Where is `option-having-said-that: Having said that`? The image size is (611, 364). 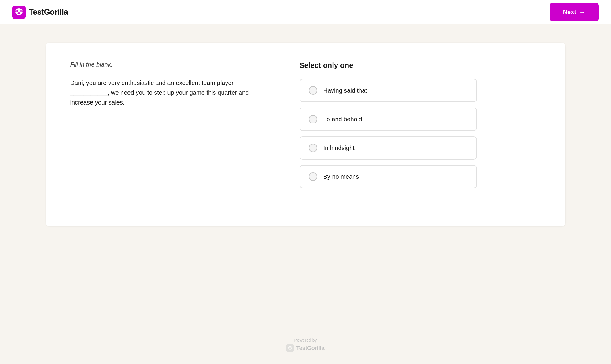 option-having-said-that: Having said that is located at coordinates (388, 90).